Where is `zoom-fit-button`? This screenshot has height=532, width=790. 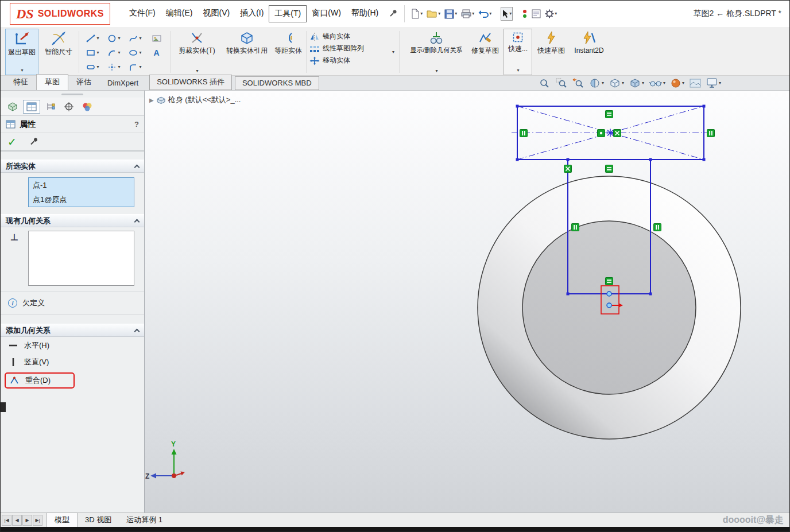 zoom-fit-button is located at coordinates (545, 83).